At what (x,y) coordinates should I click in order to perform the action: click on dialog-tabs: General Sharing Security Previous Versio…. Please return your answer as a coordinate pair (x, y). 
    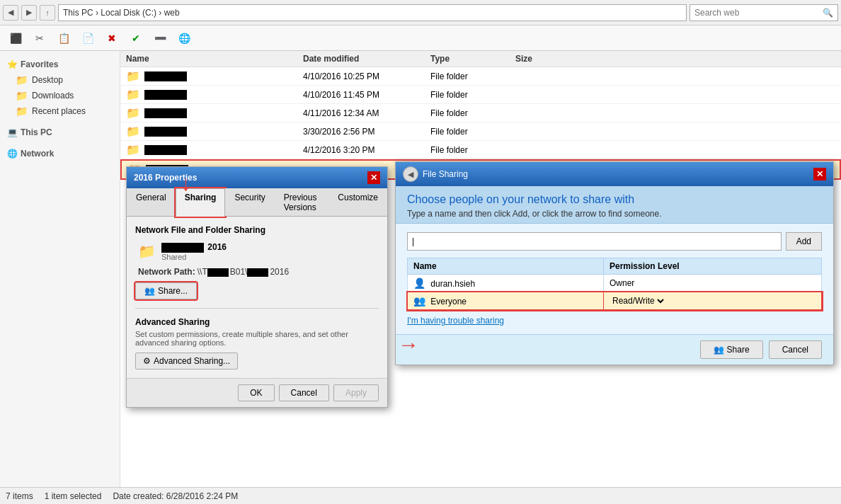
    Looking at the image, I should click on (257, 202).